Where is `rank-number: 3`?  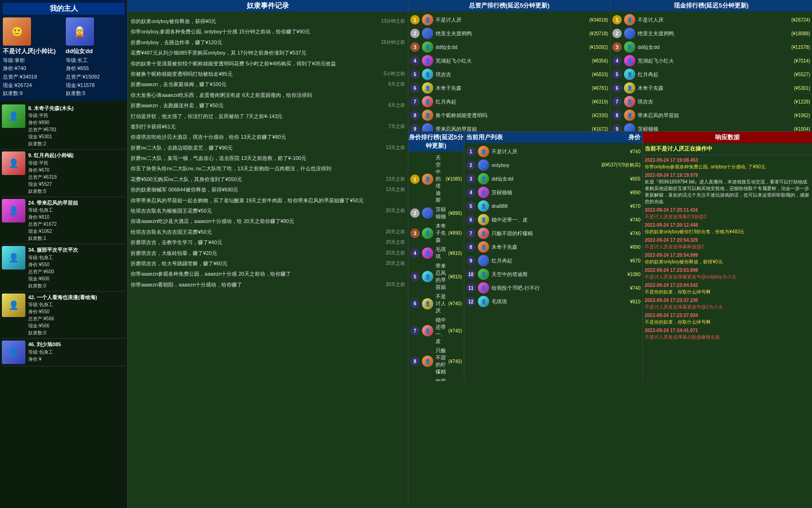
rank-number: 3 is located at coordinates (617, 47).